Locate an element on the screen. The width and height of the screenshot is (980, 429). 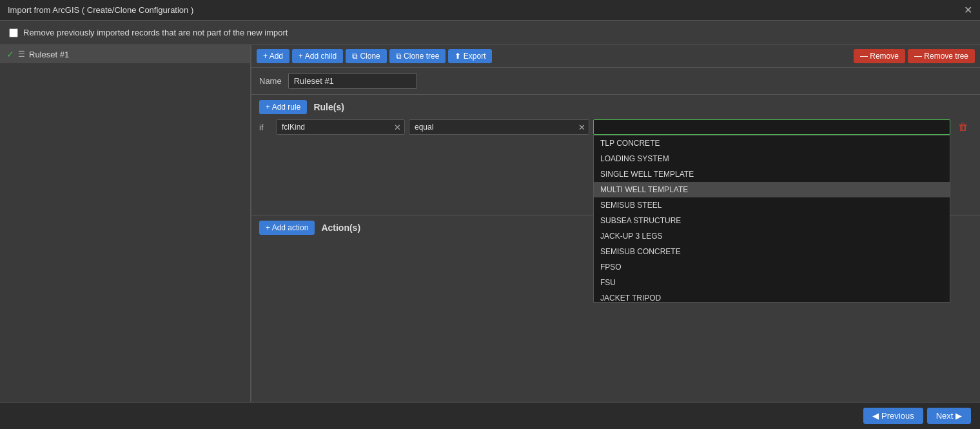
add-rule-button: + Add rule is located at coordinates (283, 107).